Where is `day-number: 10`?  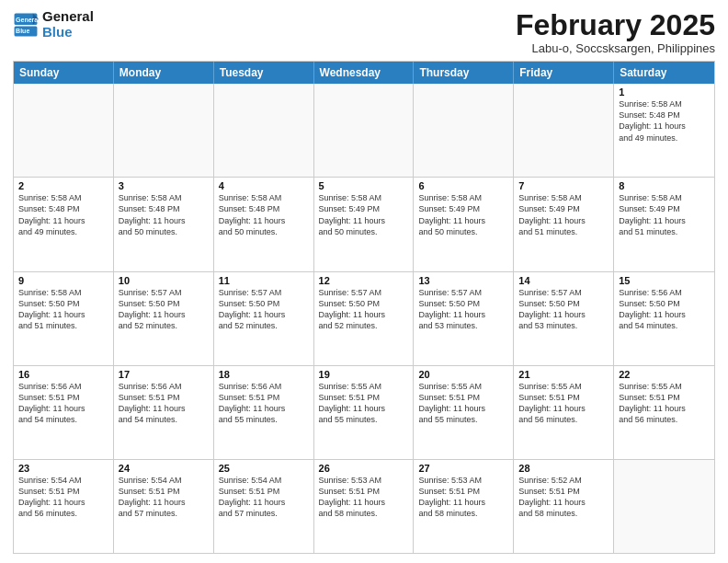
day-number: 10 is located at coordinates (164, 281).